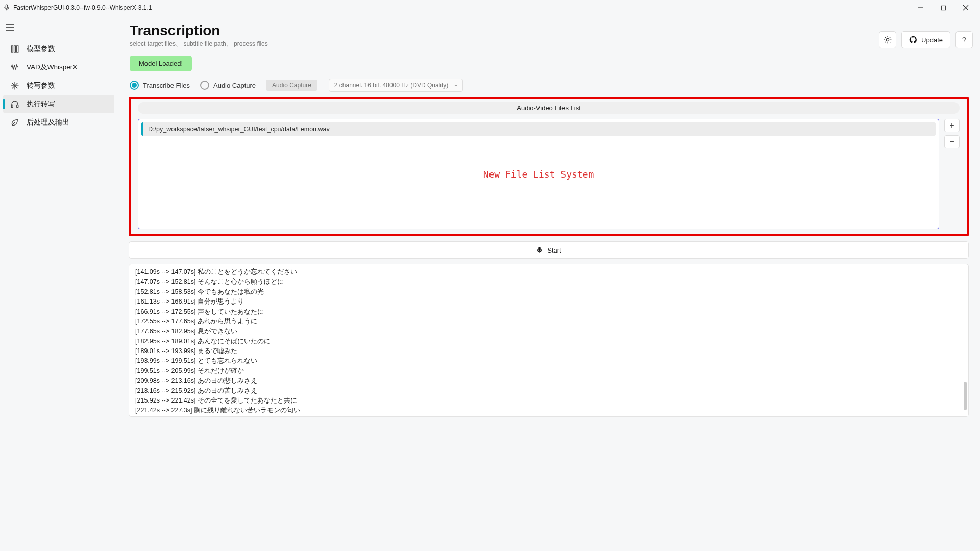 This screenshot has height=551, width=980. I want to click on file-list-header: Audio-Video Files List, so click(549, 108).